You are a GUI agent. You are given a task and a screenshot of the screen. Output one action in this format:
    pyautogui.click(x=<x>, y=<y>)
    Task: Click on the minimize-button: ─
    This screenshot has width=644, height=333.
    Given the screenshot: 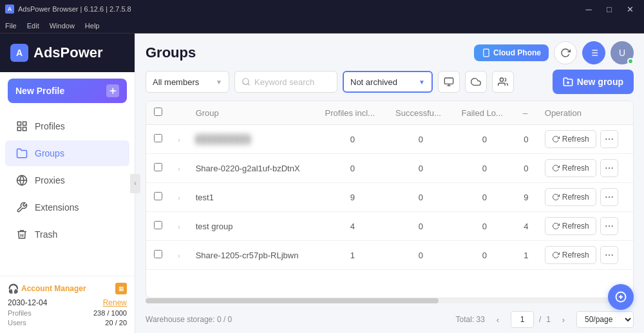 What is the action you would take?
    pyautogui.click(x=589, y=9)
    